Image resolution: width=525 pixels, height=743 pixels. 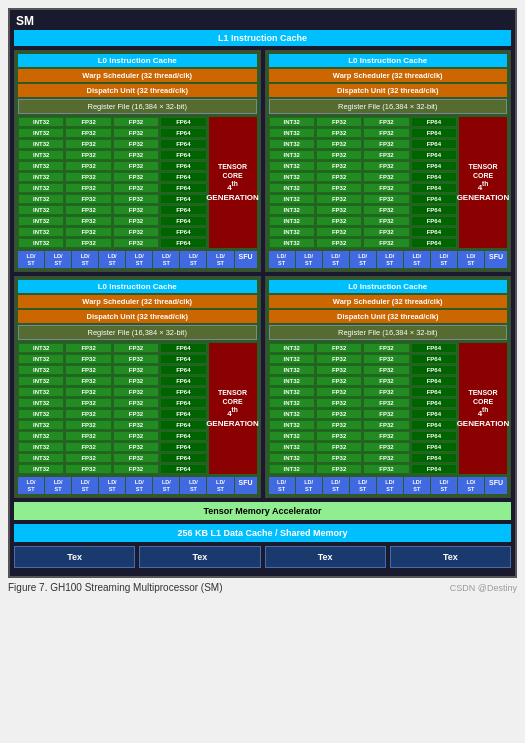 What do you see at coordinates (496, 486) in the screenshot?
I see `sfu-unit-4: SFU` at bounding box center [496, 486].